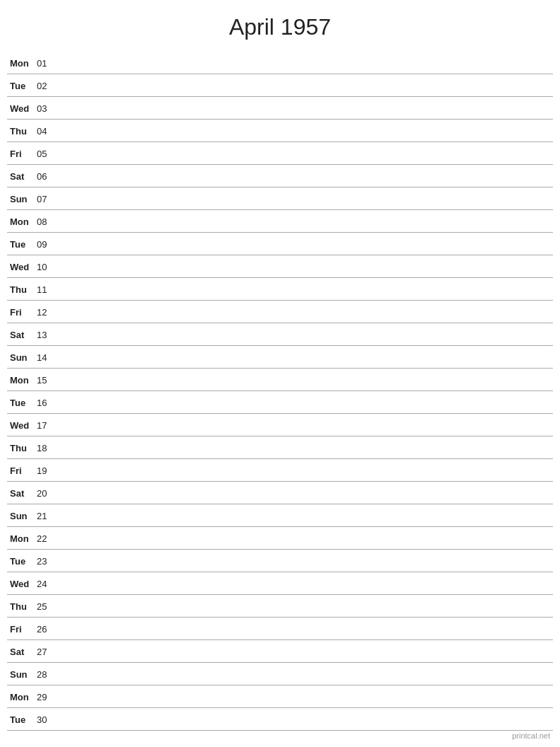 The width and height of the screenshot is (560, 747). Describe the element at coordinates (47, 335) in the screenshot. I see `day-number: 13` at that location.